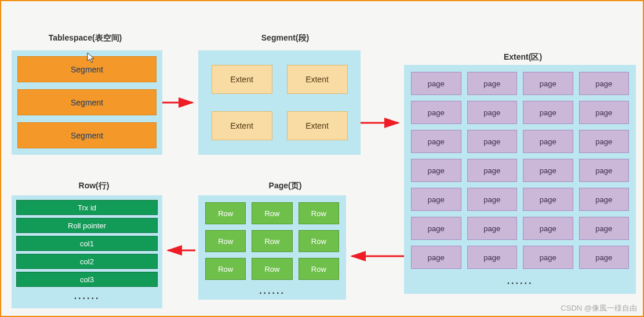  I want to click on tablespace-panel: Segment Segment Segment, so click(87, 103).